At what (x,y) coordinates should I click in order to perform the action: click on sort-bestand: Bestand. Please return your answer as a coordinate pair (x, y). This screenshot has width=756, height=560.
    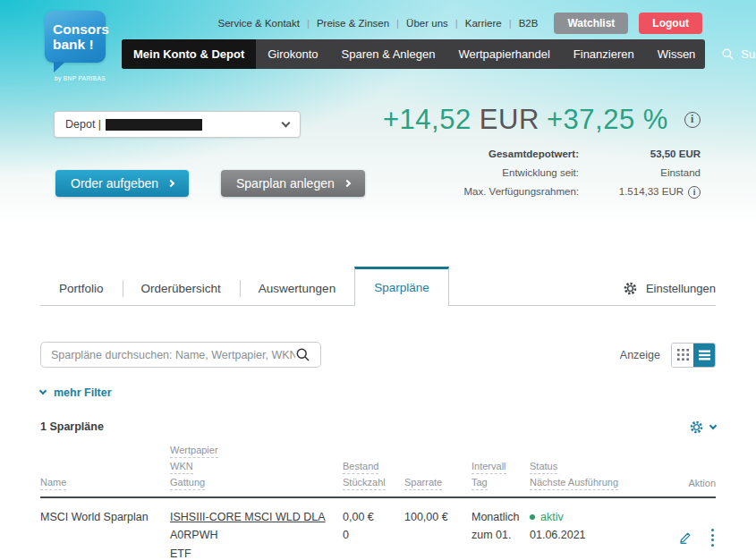
    Looking at the image, I should click on (361, 467).